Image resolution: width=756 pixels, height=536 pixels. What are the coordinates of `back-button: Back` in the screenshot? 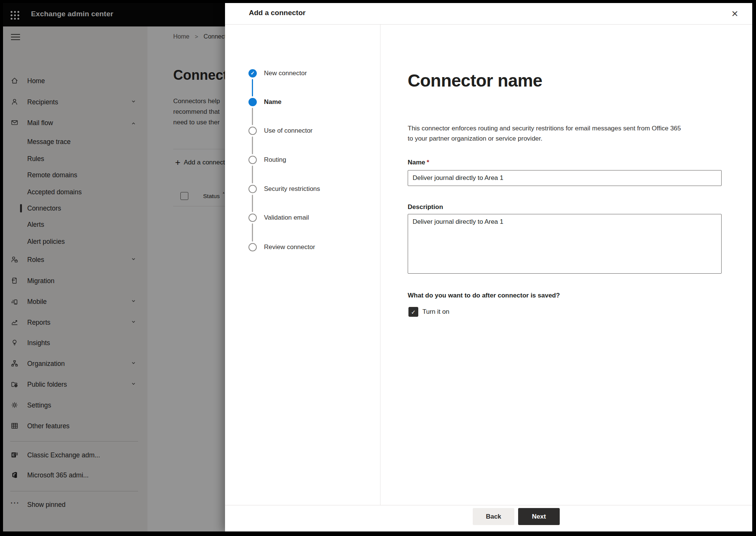 It's located at (494, 516).